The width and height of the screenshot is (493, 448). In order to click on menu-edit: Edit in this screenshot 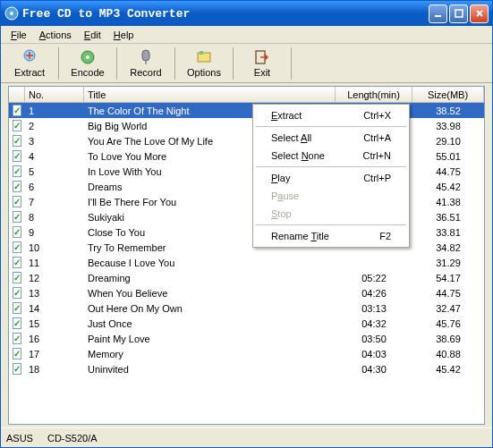, I will do `click(93, 35)`.